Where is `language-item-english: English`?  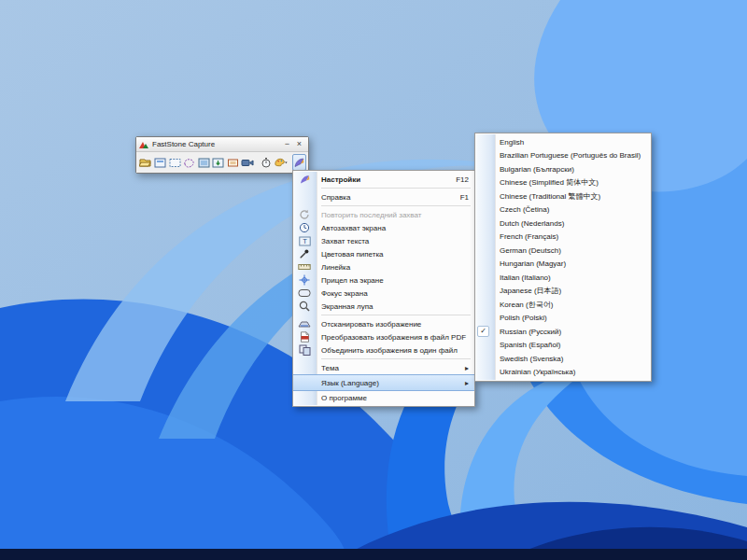
language-item-english: English is located at coordinates (563, 142).